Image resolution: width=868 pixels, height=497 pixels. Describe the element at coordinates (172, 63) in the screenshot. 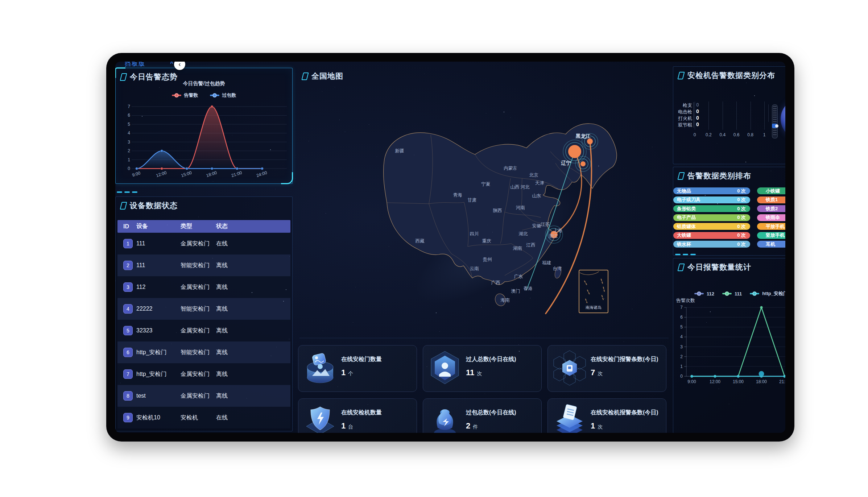

I see `chevron-up-icon: ∧` at that location.